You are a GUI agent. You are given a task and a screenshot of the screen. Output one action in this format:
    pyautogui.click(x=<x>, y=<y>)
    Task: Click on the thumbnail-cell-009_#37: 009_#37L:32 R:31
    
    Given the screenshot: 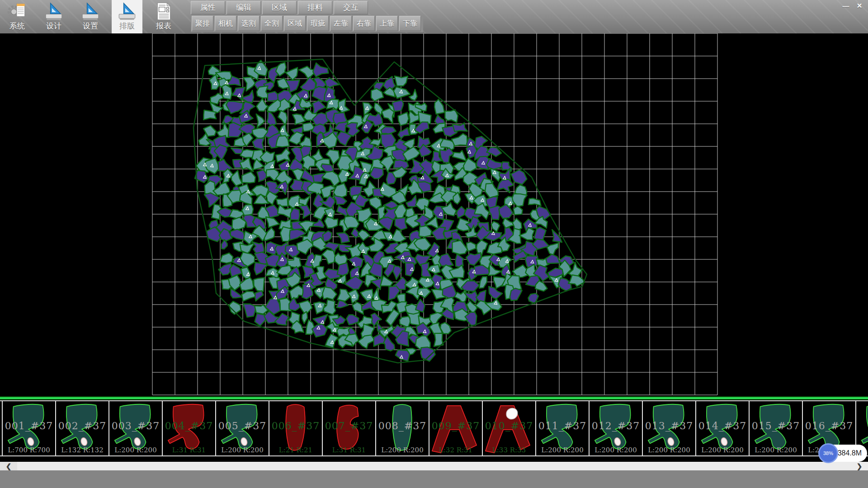 What is the action you would take?
    pyautogui.click(x=456, y=428)
    